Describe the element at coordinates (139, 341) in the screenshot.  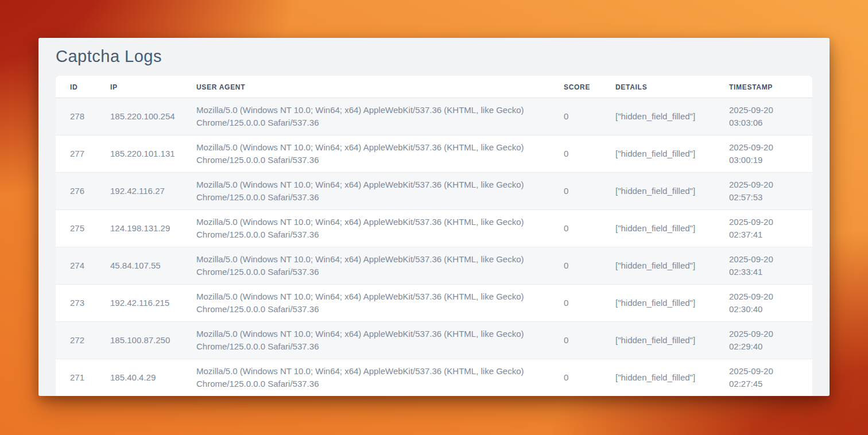
I see `cell-ip: 185.100.87.250` at that location.